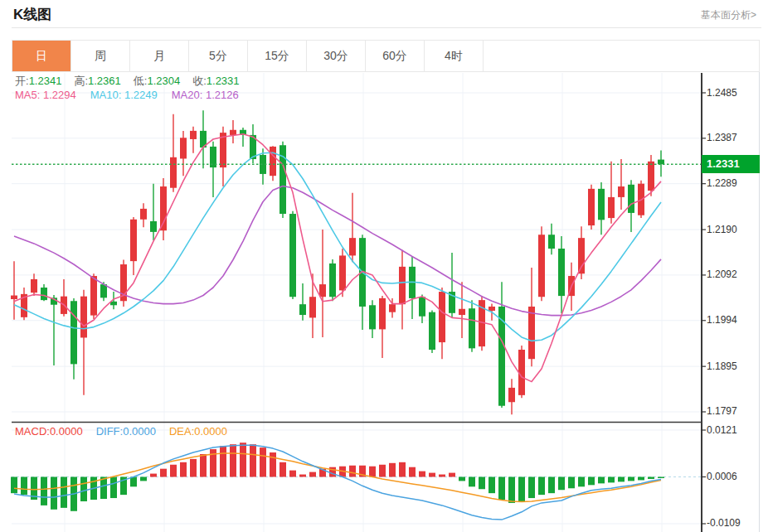  I want to click on price-tick-3: 1.2190, so click(722, 230).